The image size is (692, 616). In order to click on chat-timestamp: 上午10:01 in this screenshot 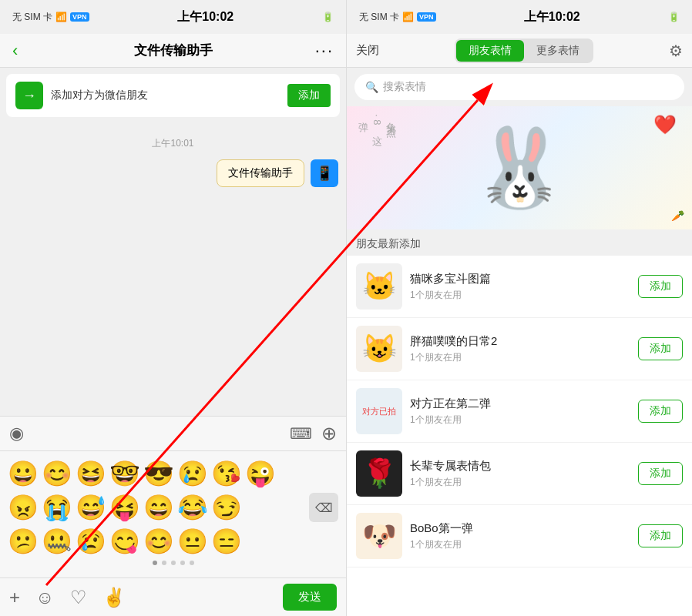, I will do `click(173, 143)`.